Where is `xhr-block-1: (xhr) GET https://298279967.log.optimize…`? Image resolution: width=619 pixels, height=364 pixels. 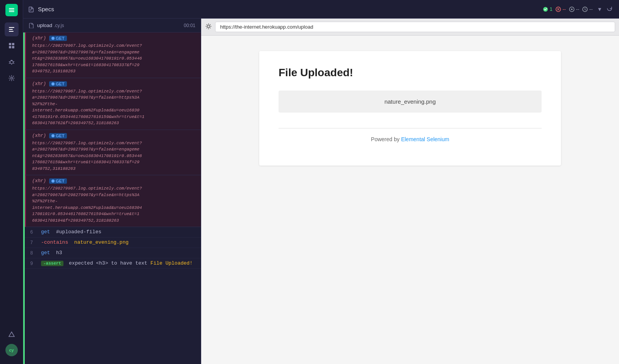
xhr-block-1: (xhr) GET https://298279967.log.optimize… is located at coordinates (113, 55).